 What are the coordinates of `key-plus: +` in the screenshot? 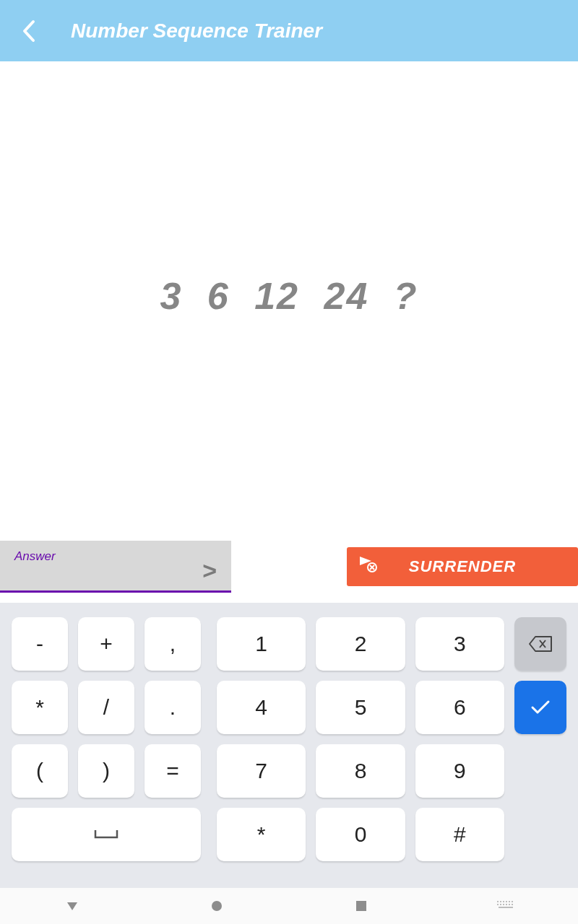 It's located at (106, 644).